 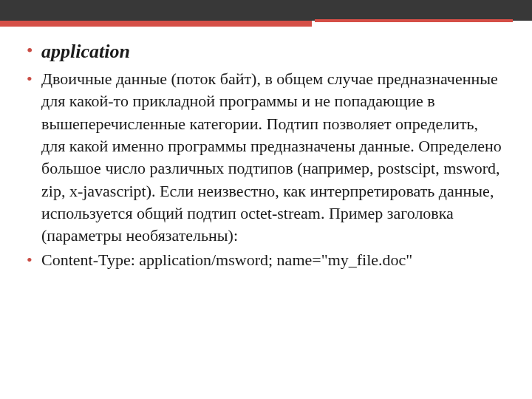 What do you see at coordinates (266, 52) in the screenshot?
I see `list-heading: application` at bounding box center [266, 52].